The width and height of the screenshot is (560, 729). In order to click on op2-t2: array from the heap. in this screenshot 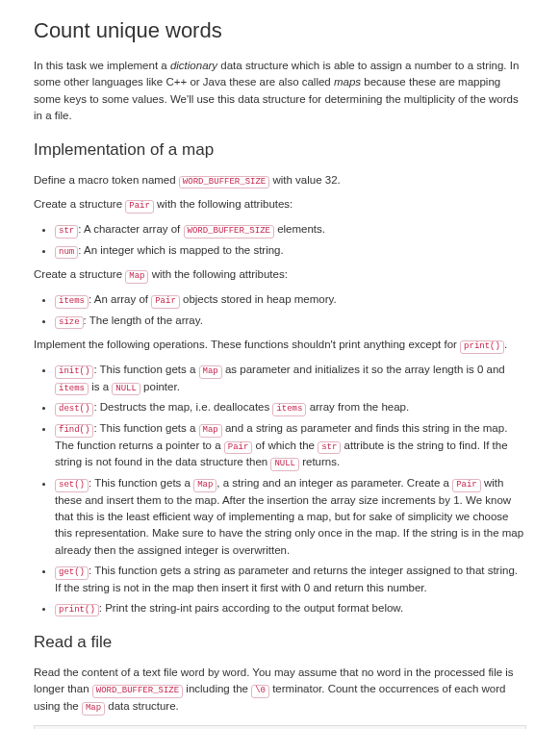, I will do `click(358, 407)`.